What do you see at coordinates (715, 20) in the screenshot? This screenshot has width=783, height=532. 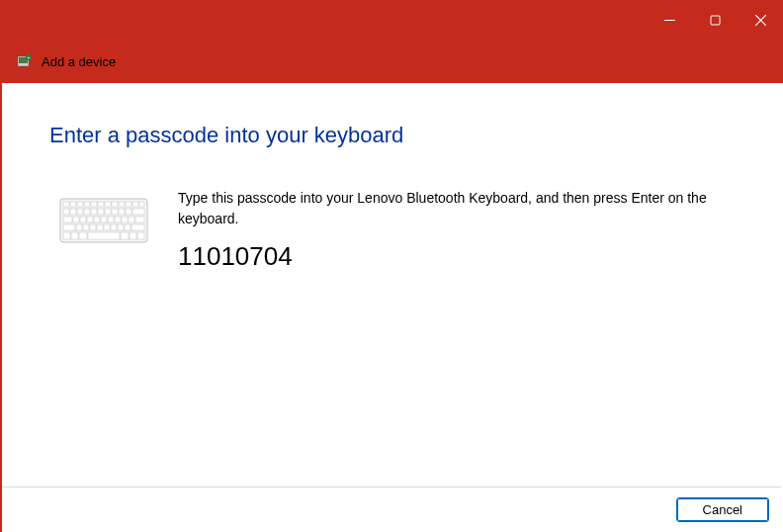 I see `maximize-button` at bounding box center [715, 20].